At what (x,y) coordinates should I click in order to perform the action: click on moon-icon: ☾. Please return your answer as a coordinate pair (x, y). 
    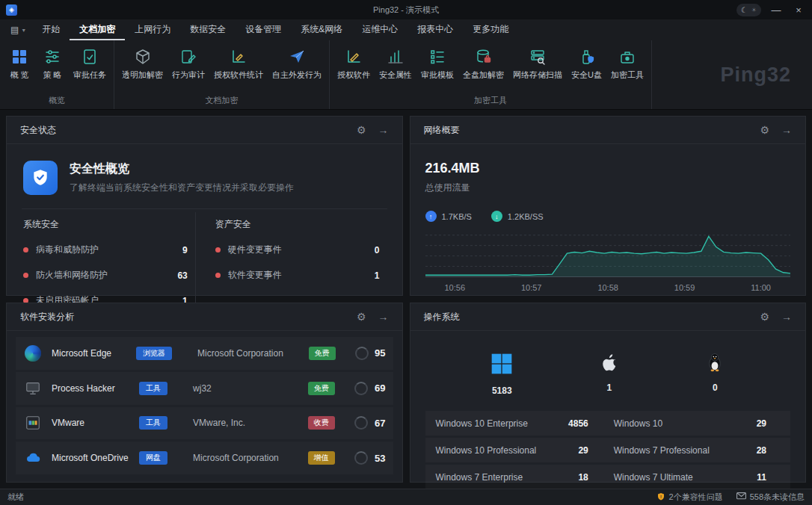
    Looking at the image, I should click on (745, 10).